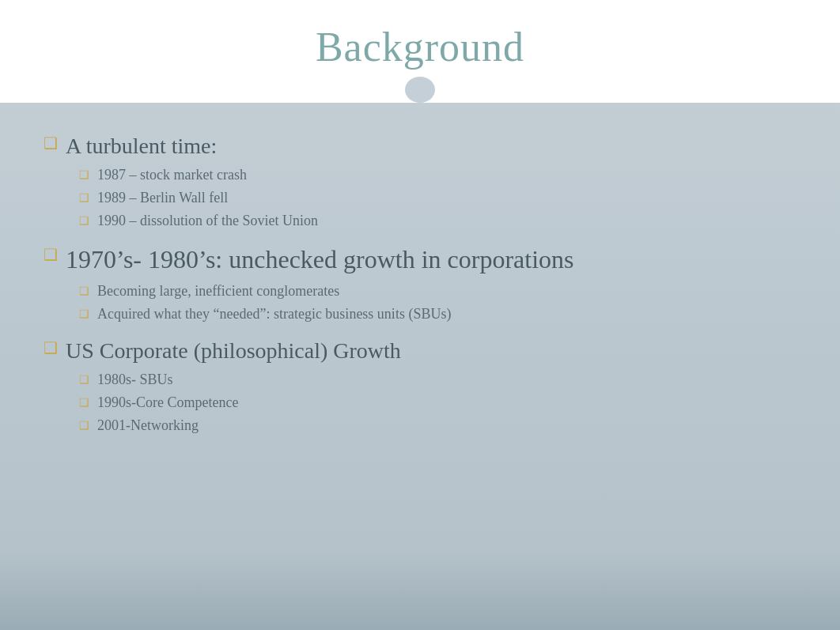 The width and height of the screenshot is (840, 630). I want to click on circle-decoration, so click(420, 90).